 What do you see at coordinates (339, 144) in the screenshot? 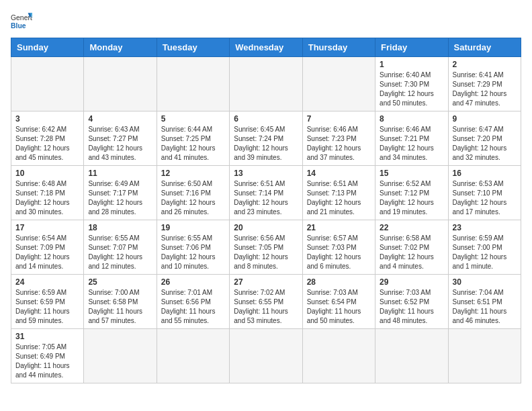
I see `day-info: Sunrise: 6:46 AM Sunset: 7:23 PM Dayligh…` at bounding box center [339, 144].